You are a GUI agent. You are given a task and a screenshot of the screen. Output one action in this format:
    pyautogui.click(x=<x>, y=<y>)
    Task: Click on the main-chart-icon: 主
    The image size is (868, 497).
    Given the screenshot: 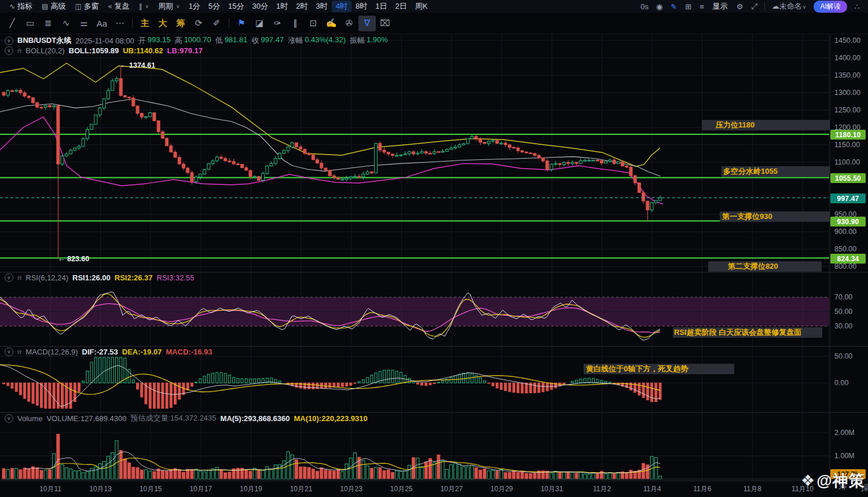 What is the action you would take?
    pyautogui.click(x=145, y=23)
    